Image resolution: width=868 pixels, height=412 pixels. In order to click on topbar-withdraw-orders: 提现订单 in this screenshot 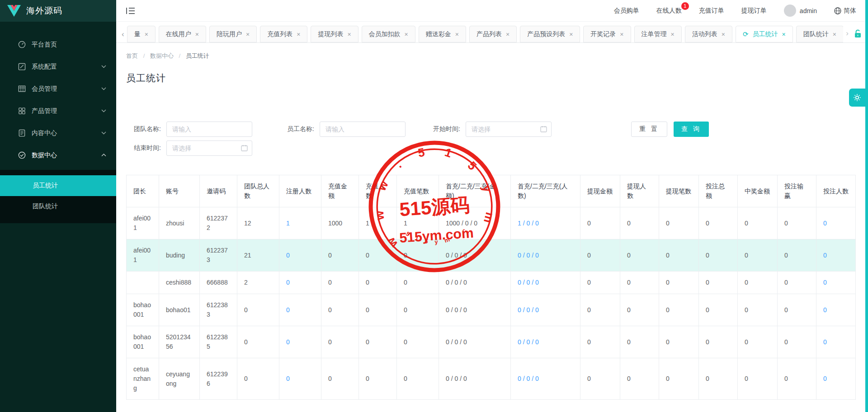, I will do `click(754, 11)`.